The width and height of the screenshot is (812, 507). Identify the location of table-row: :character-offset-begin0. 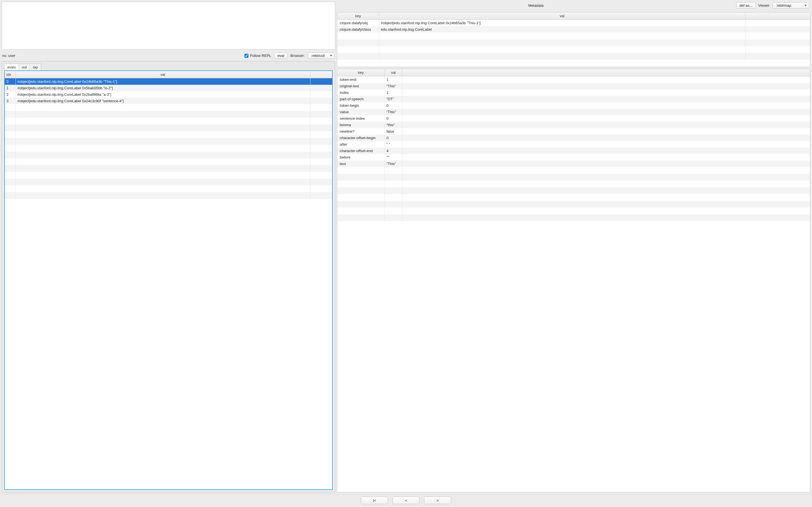
(574, 138).